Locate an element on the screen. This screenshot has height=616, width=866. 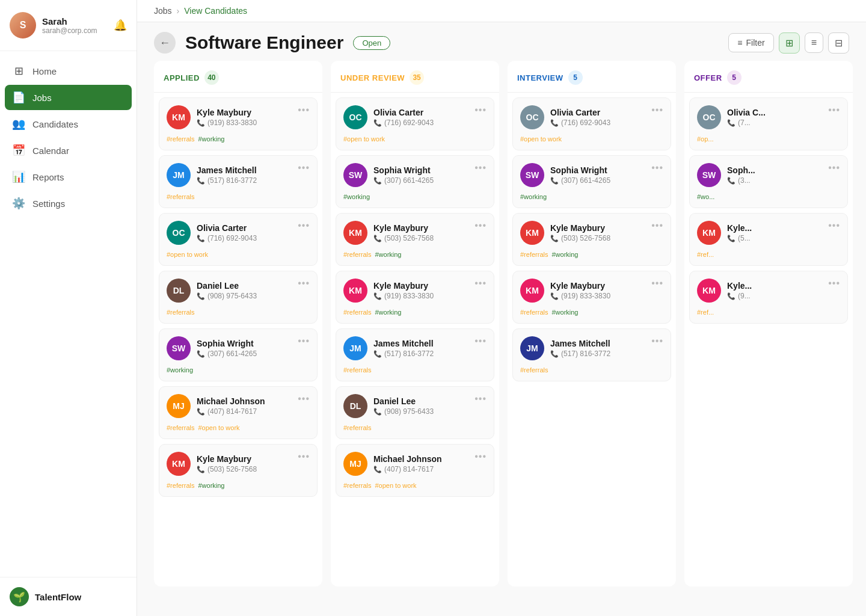
sidebar-item-jobs: 📄 Jobs is located at coordinates (69, 97).